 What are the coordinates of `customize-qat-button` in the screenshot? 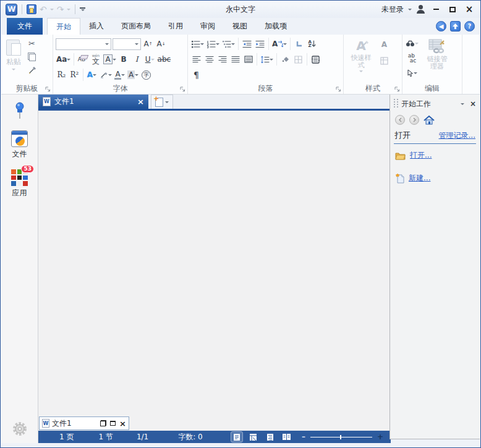 It's located at (83, 9).